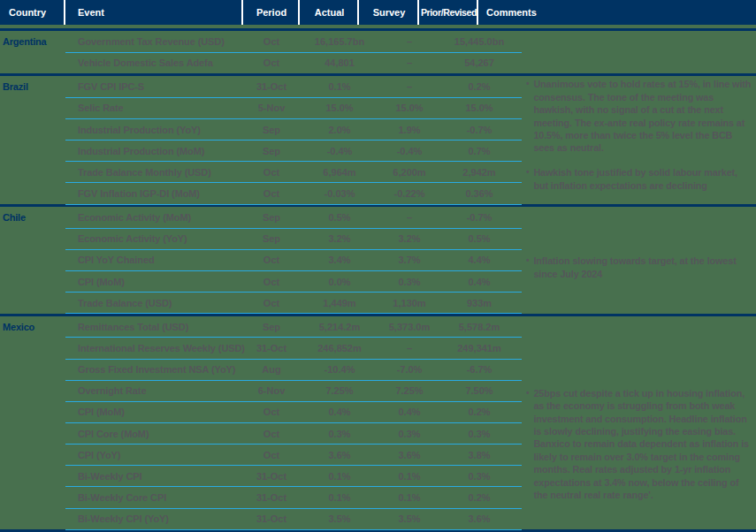 The height and width of the screenshot is (532, 756). I want to click on column-header-actual: Actual, so click(329, 12).